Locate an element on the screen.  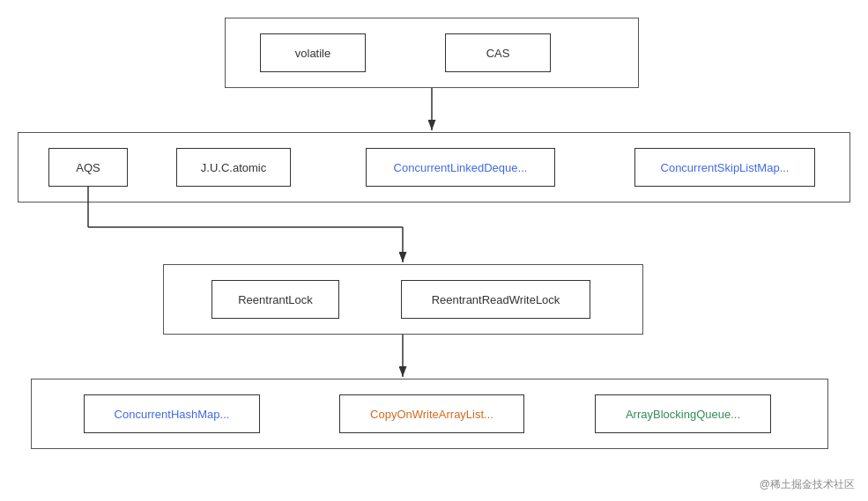
watermark: @稀土掘金技术社区 is located at coordinates (807, 484).